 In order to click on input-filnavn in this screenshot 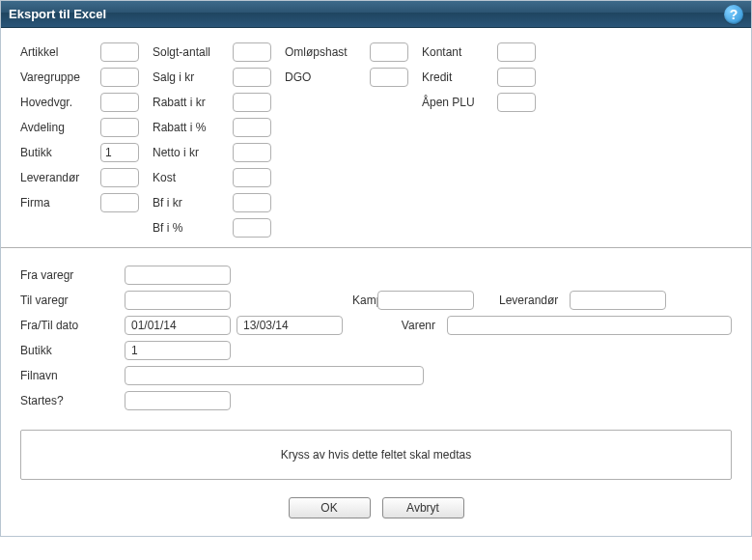, I will do `click(274, 376)`.